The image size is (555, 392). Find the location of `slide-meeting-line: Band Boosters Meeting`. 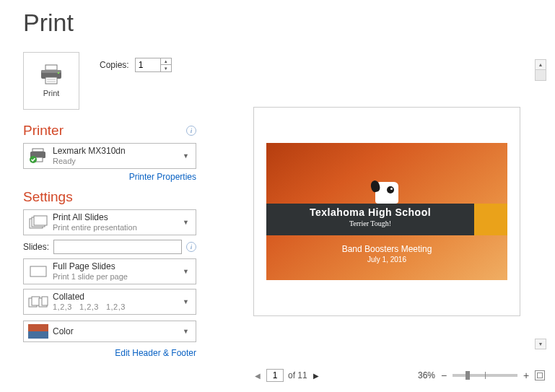

slide-meeting-line: Band Boosters Meeting is located at coordinates (387, 249).